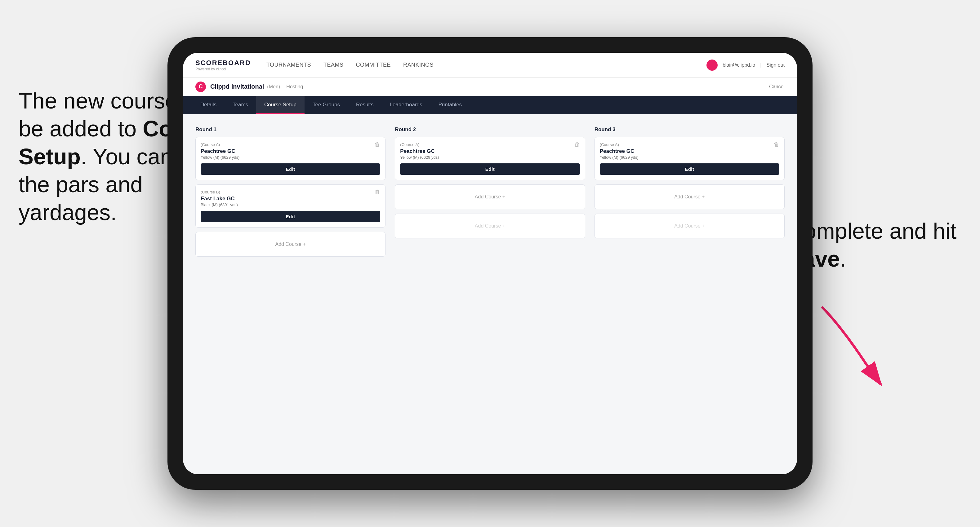  Describe the element at coordinates (223, 63) in the screenshot. I see `brand-name: SCOREBOARD` at that location.